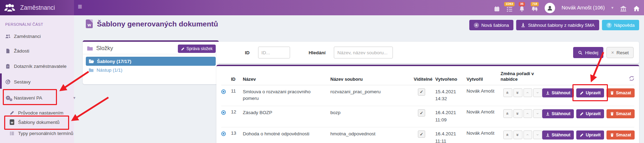  I want to click on pencil-icon, so click(582, 135).